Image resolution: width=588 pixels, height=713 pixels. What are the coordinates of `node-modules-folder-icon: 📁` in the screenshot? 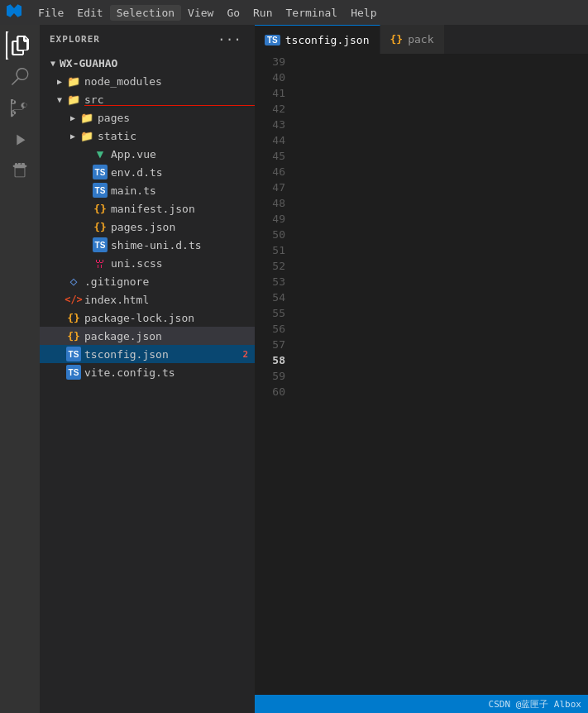 It's located at (74, 81).